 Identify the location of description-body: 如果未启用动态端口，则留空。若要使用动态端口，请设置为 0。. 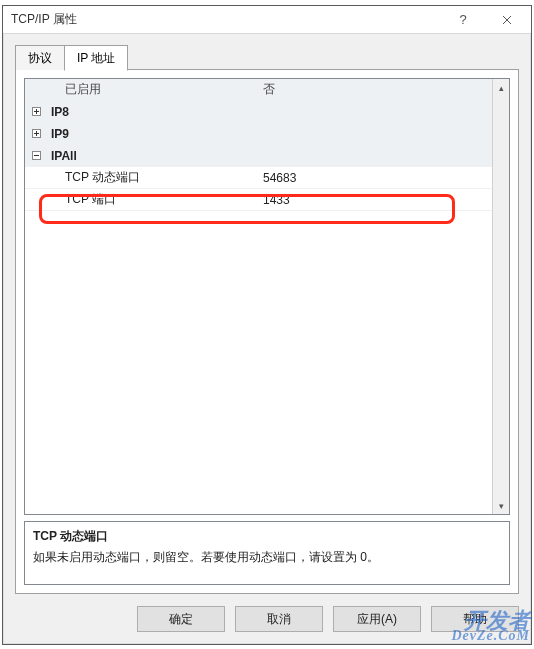
(267, 558).